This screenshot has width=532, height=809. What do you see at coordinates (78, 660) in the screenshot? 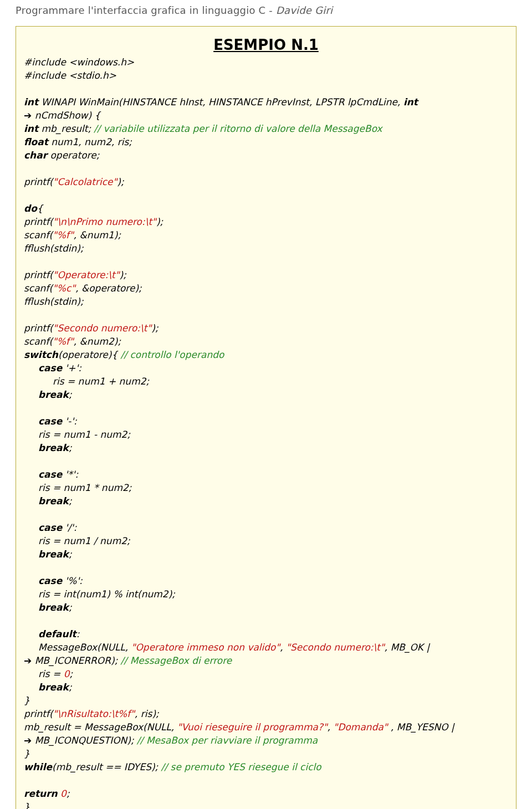
I see `code-text: MB_ICONERROR);` at bounding box center [78, 660].